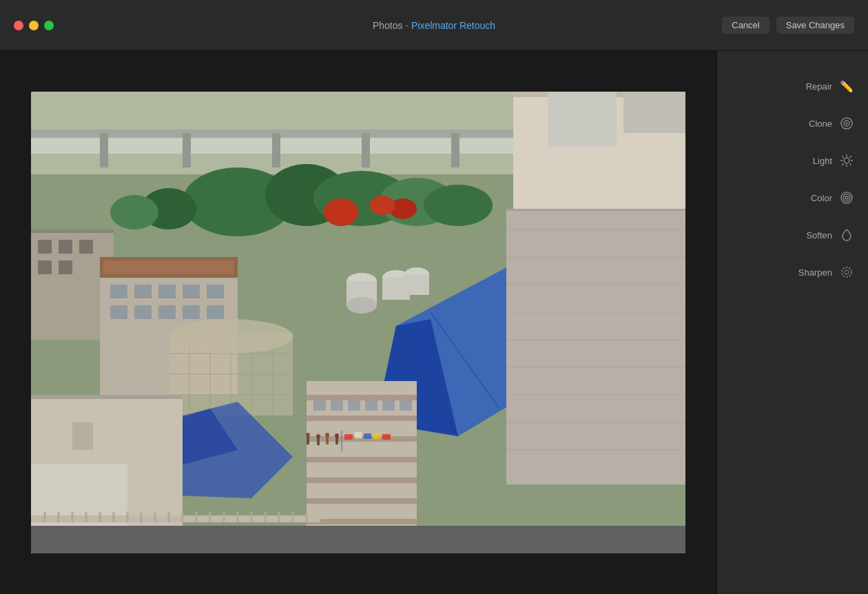  What do you see at coordinates (847, 235) in the screenshot?
I see `soften-icon` at bounding box center [847, 235].